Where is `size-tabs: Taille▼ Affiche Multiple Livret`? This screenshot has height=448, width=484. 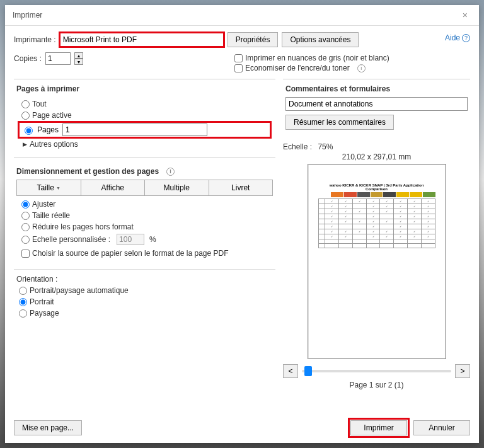
size-tabs: Taille▼ Affiche Multiple Livret is located at coordinates (145, 188).